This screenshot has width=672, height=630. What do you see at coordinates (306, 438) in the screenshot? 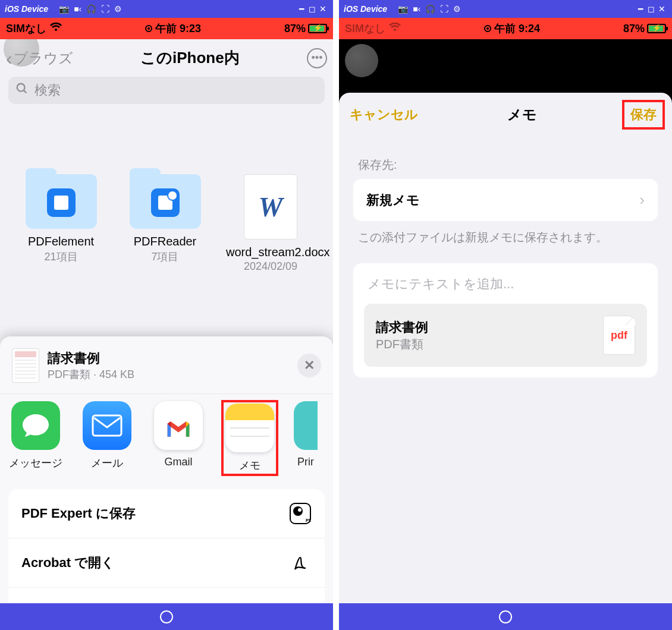
I see `share-app-print: Prir` at bounding box center [306, 438].